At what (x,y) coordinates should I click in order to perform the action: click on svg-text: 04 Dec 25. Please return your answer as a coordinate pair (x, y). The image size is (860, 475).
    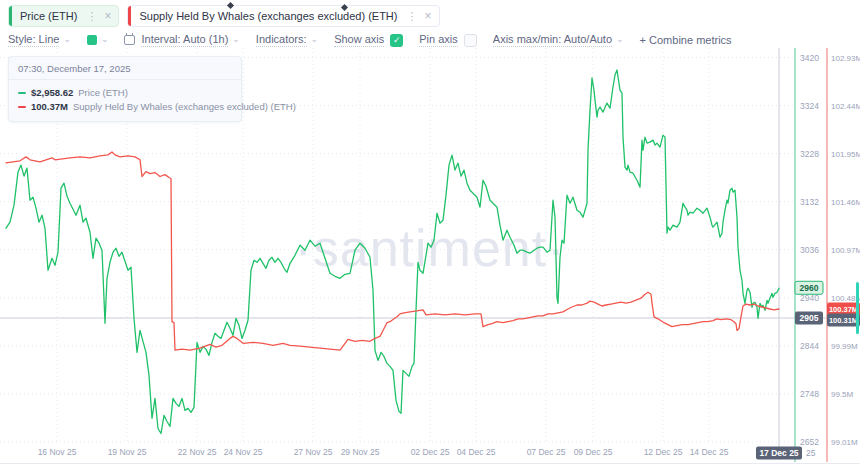
    Looking at the image, I should click on (476, 452).